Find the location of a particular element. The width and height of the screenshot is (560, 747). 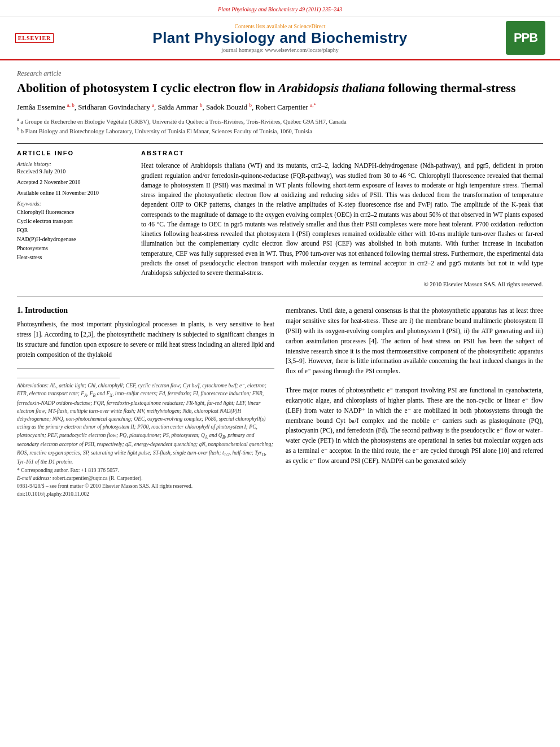

intro-right-text-2: Three major routes of photosynthetic e⁻ … is located at coordinates (414, 426).